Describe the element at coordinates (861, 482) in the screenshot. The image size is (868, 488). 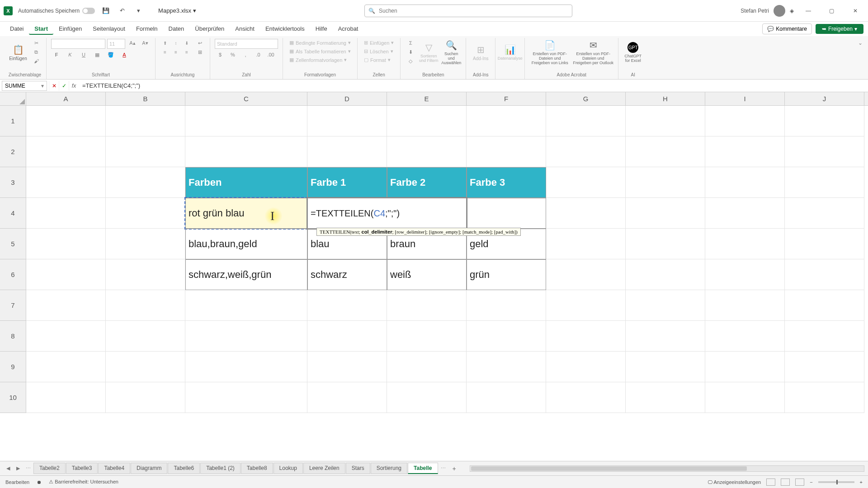
I see `zoom-in-icon: +` at that location.